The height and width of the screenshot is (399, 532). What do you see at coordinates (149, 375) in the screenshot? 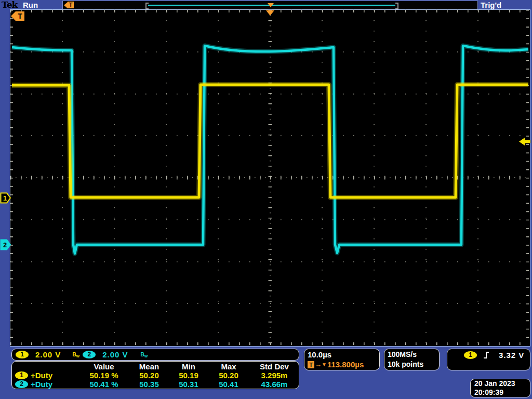
I see `meas-row1-mean: 50.20` at bounding box center [149, 375].